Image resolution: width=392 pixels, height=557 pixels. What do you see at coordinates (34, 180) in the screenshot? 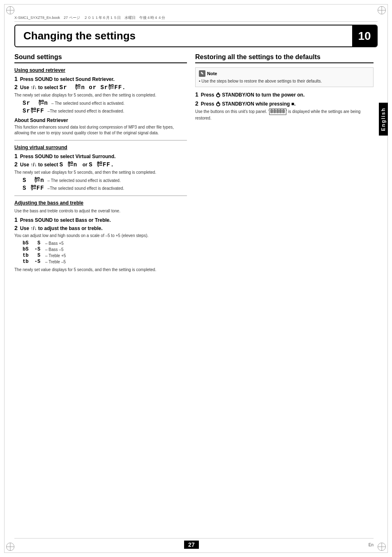
I see `vs-on-val: S ㌍n` at bounding box center [34, 180].